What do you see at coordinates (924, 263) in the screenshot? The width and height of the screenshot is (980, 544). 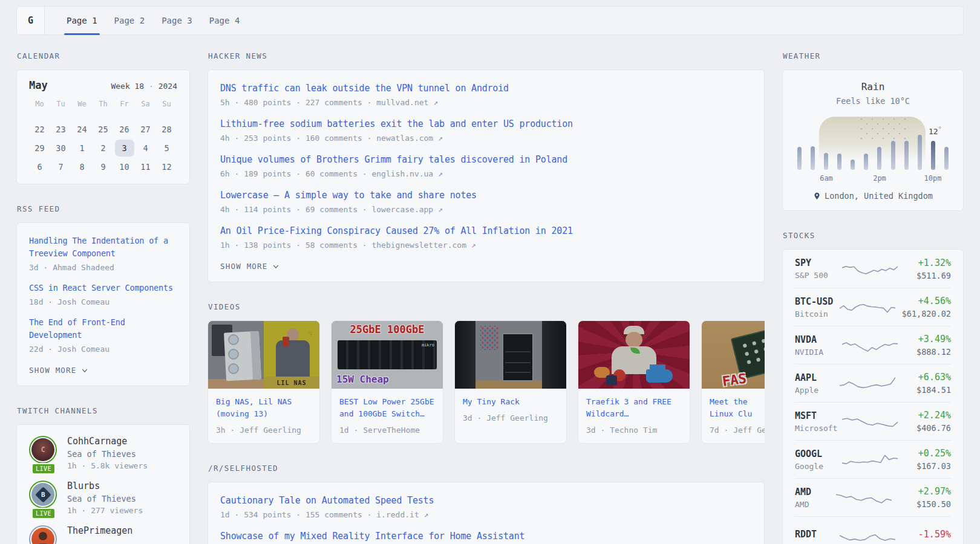 I see `stock-change: +1.32%` at bounding box center [924, 263].